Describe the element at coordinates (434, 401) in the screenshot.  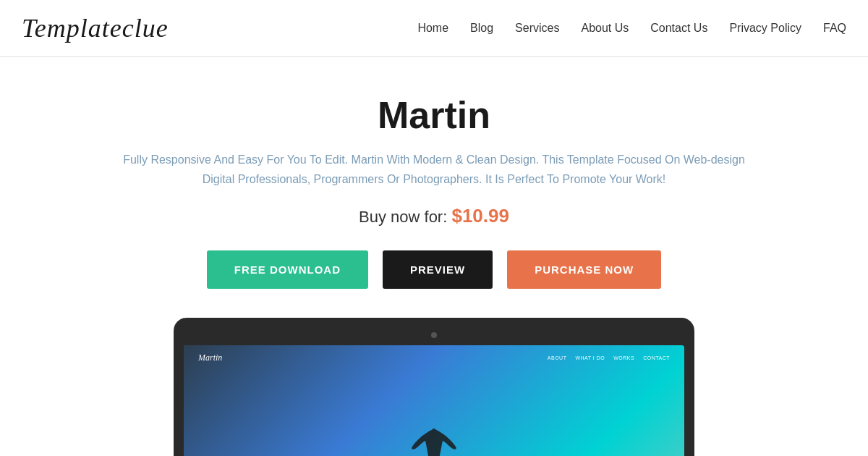
I see `screen-content: Martin ABOUT WHAT I DO WORKS CONTACT` at that location.